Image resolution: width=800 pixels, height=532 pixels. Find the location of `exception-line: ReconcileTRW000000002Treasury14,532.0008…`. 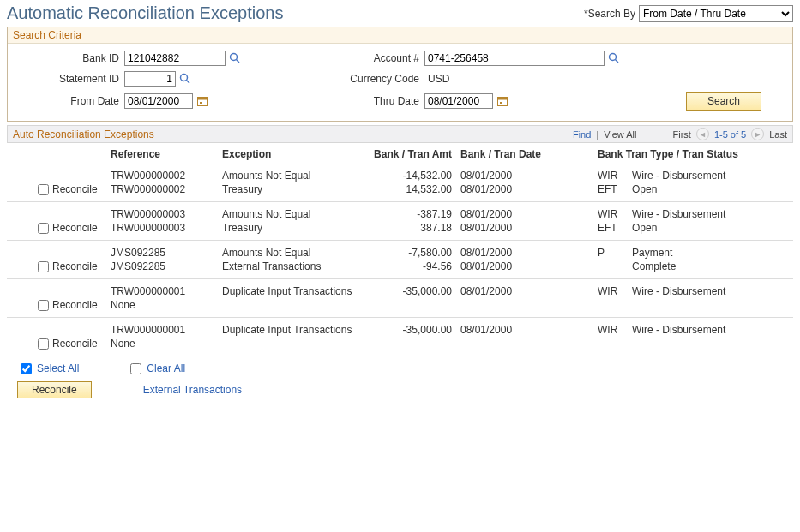

exception-line: ReconcileTRW000000002Treasury14,532.0008… is located at coordinates (400, 189).